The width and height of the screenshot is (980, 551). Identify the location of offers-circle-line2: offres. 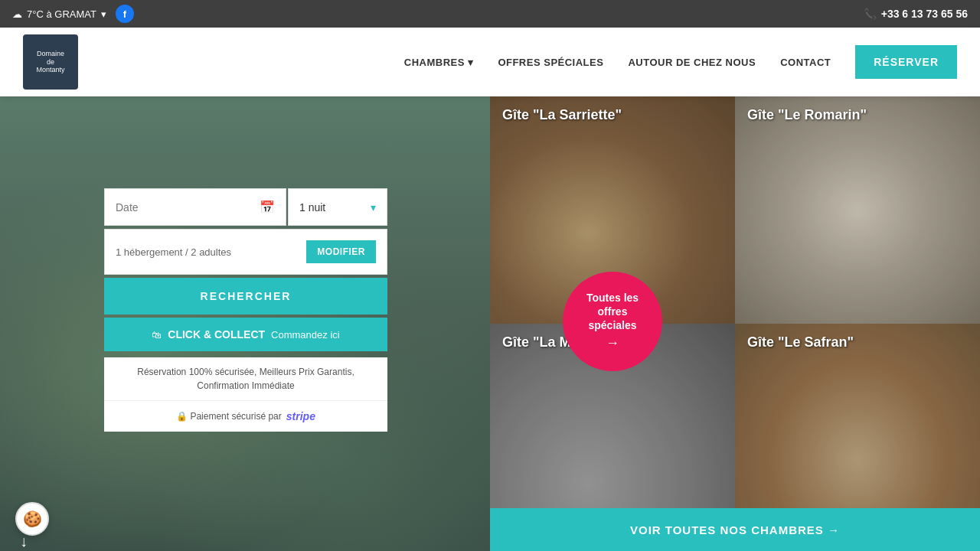
(612, 311).